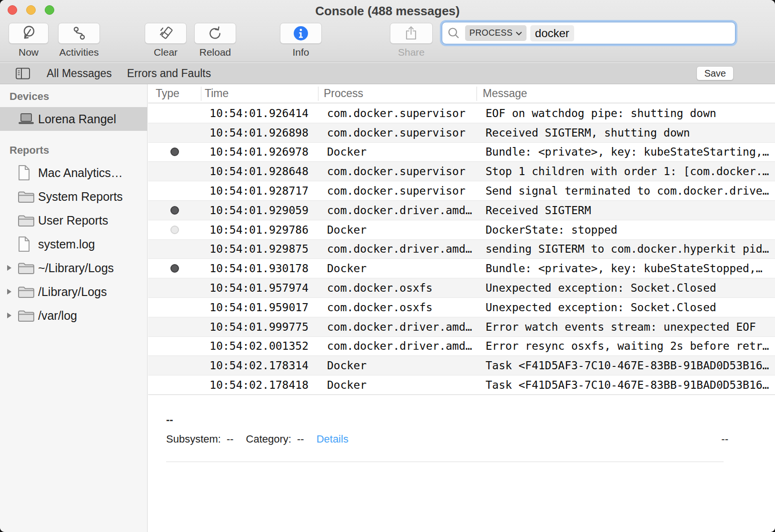 This screenshot has width=775, height=532. What do you see at coordinates (552, 33) in the screenshot?
I see `search-query-text: docker` at bounding box center [552, 33].